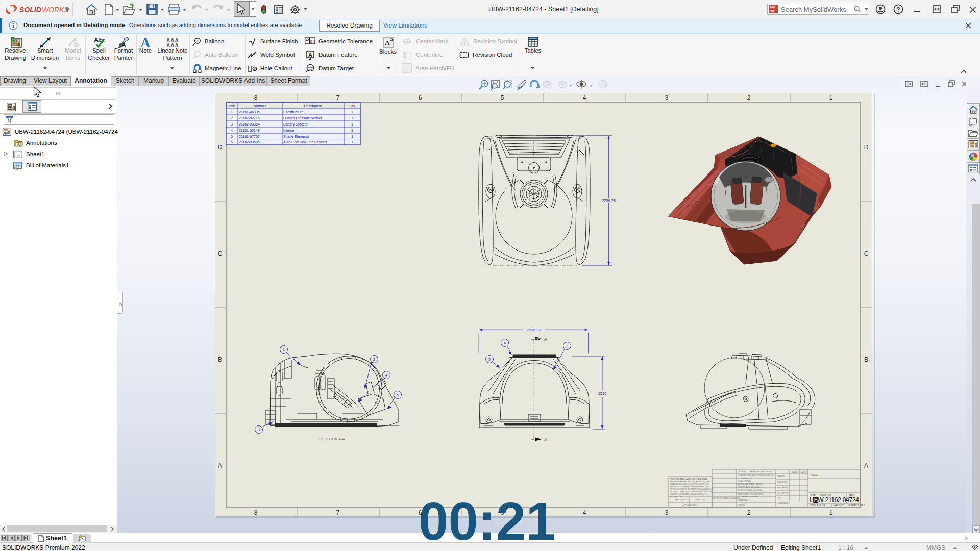 Image resolution: width=980 pixels, height=551 pixels. Describe the element at coordinates (249, 112) in the screenshot. I see `svg-text: 21161-46335` at that location.